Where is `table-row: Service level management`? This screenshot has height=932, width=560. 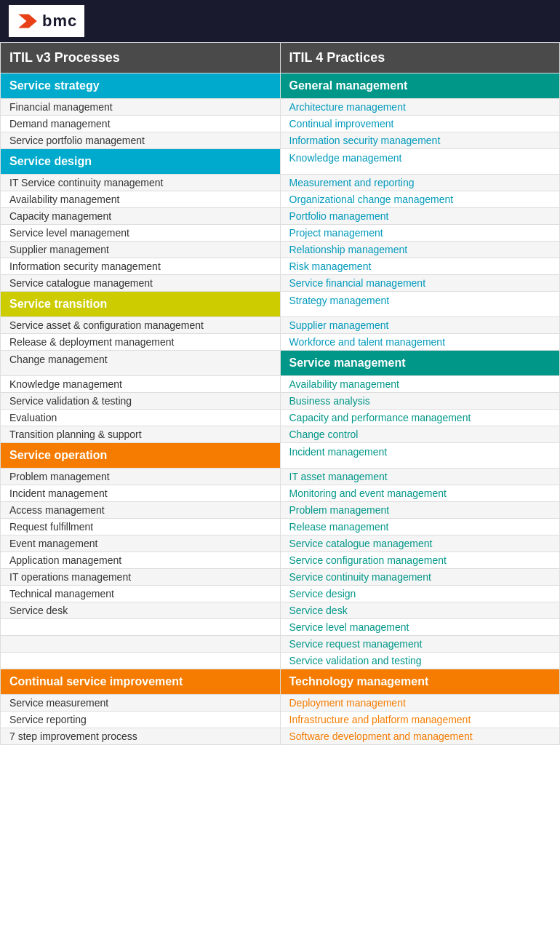 table-row: Service level management is located at coordinates (281, 627).